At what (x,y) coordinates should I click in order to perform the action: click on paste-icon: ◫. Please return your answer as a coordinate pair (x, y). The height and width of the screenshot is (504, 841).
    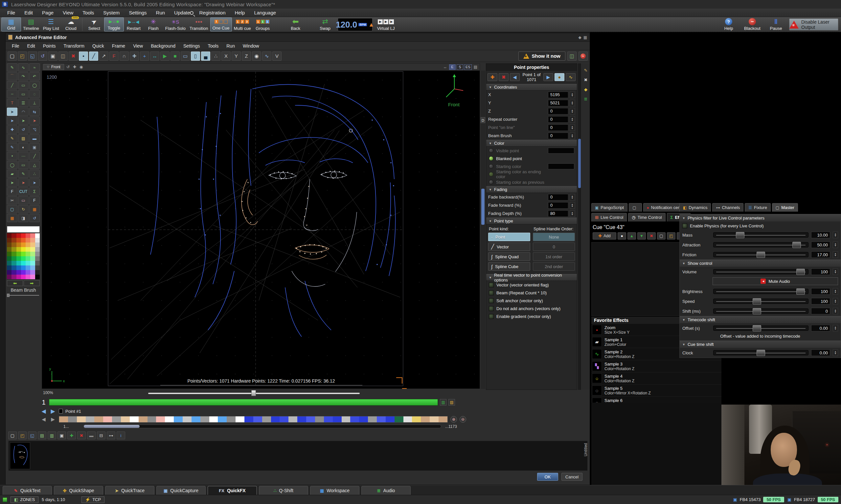
    Looking at the image, I should click on (63, 56).